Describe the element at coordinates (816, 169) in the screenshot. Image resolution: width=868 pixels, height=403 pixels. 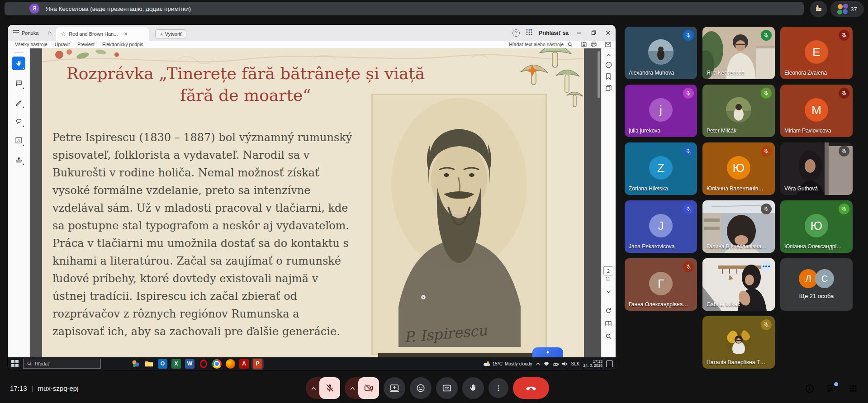
I see `participant-tile: Věra Guthová` at that location.